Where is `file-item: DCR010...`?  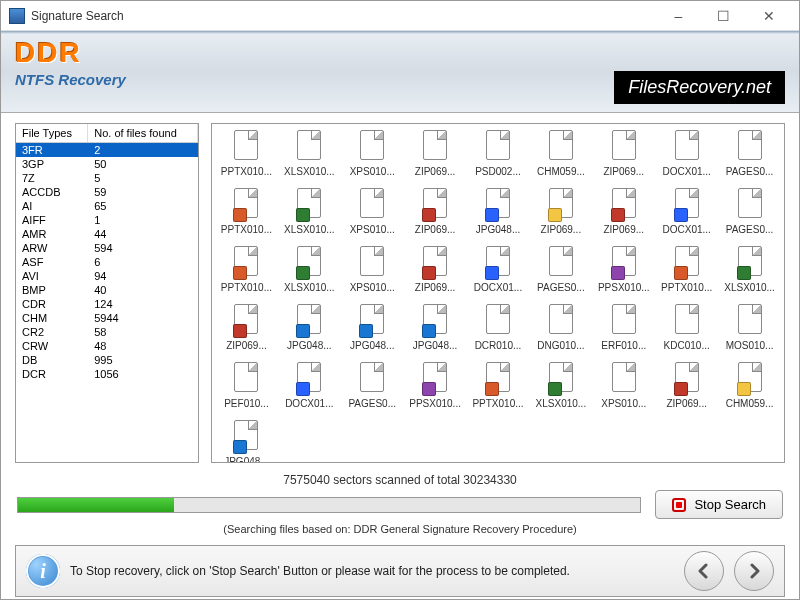 file-item: DCR010... is located at coordinates (498, 330).